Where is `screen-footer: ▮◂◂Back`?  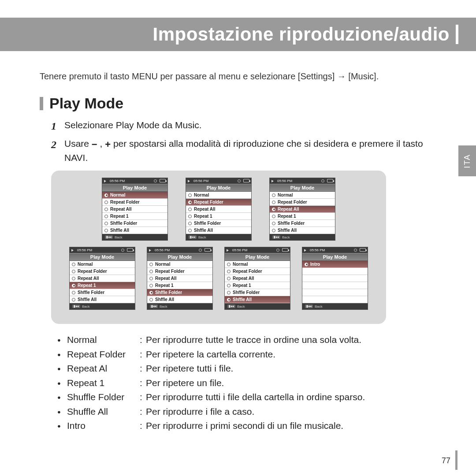 screen-footer: ▮◂◂Back is located at coordinates (335, 306).